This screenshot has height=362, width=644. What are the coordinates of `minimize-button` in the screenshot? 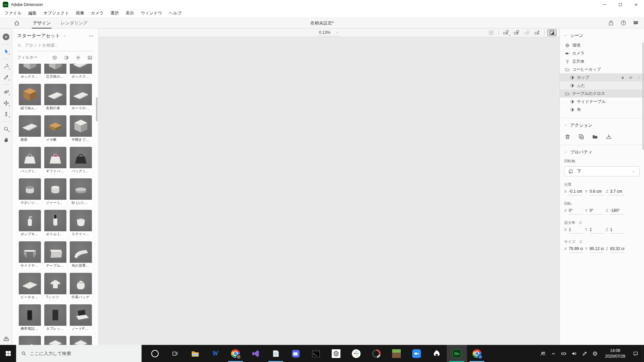 It's located at (604, 5).